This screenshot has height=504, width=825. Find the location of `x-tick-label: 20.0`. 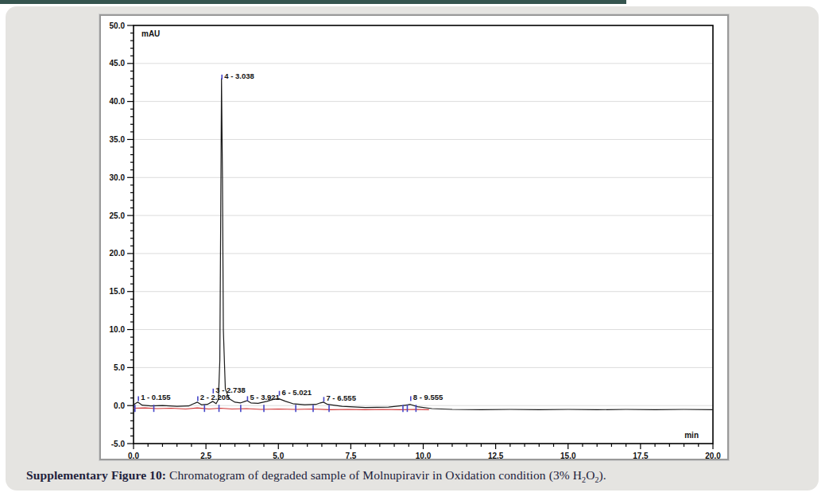

x-tick-label: 20.0 is located at coordinates (713, 455).